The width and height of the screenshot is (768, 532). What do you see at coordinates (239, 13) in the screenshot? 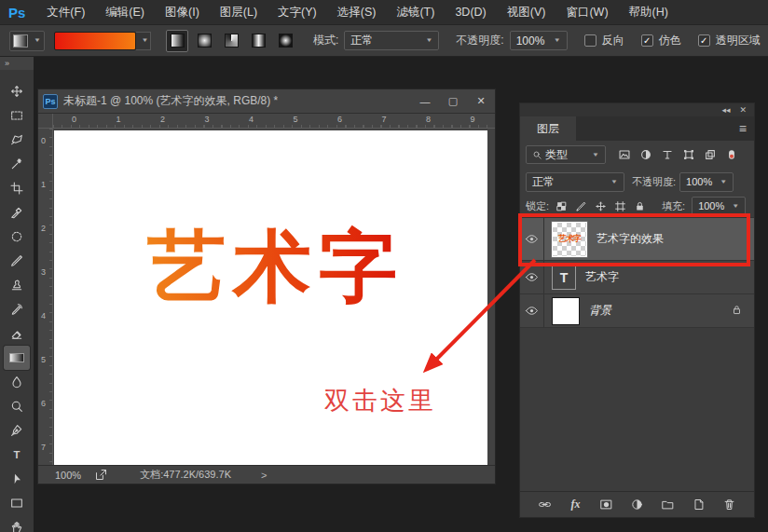
I see `menu-item: 图层(L)` at bounding box center [239, 13].